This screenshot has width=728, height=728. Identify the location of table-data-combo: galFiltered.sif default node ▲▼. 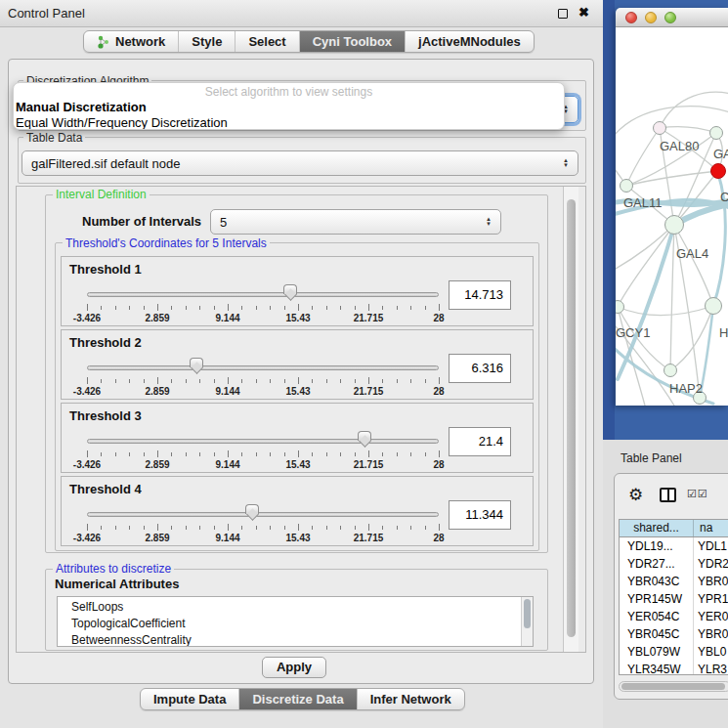
(300, 163).